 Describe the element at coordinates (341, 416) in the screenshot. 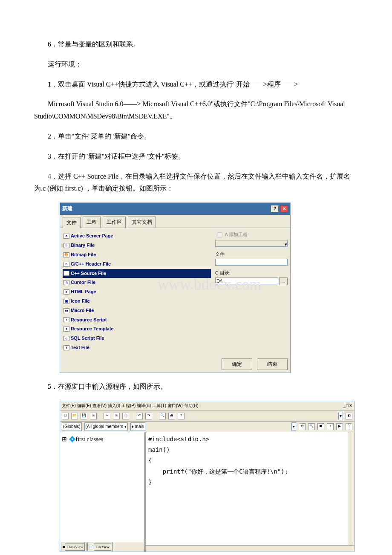

I see `toolbar-dropdown: ▾` at that location.